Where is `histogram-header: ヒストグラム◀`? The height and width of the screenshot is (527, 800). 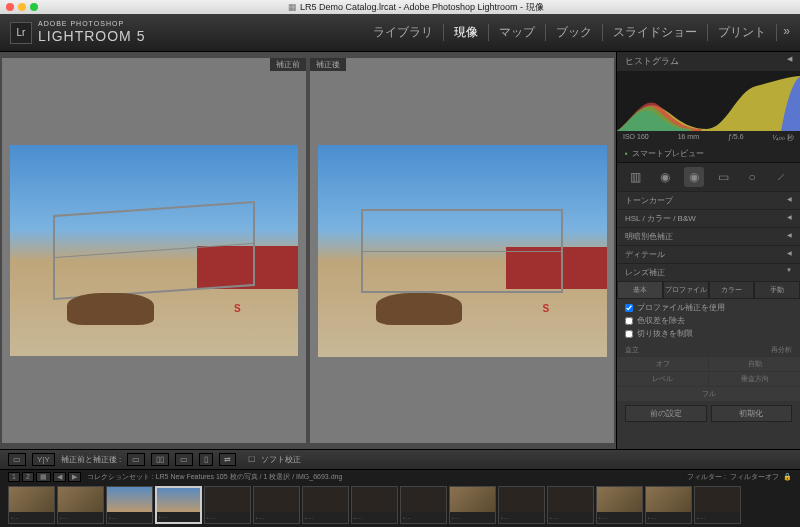 histogram-header: ヒストグラム◀ is located at coordinates (708, 62).